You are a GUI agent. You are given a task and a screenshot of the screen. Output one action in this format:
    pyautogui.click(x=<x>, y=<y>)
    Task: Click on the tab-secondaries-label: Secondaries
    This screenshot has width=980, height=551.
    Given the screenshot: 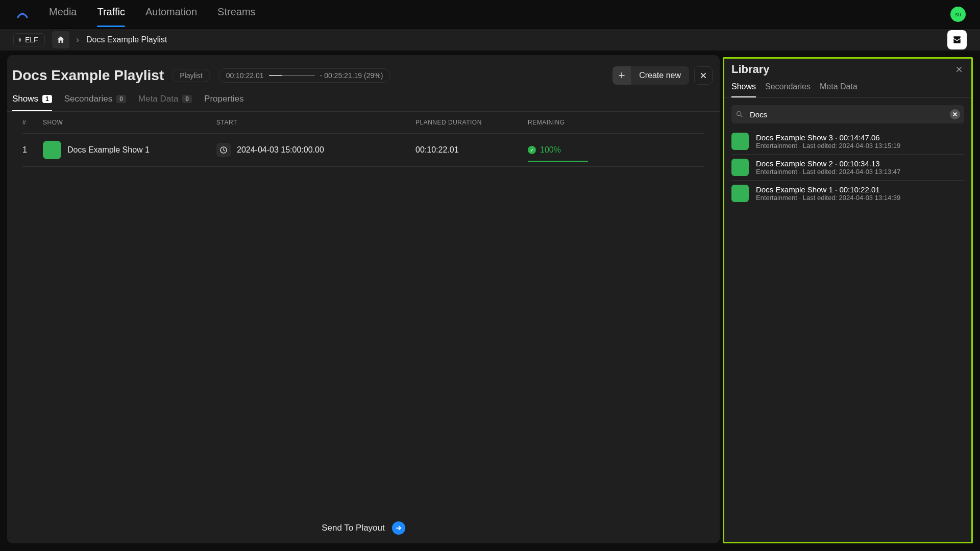 What is the action you would take?
    pyautogui.click(x=89, y=99)
    